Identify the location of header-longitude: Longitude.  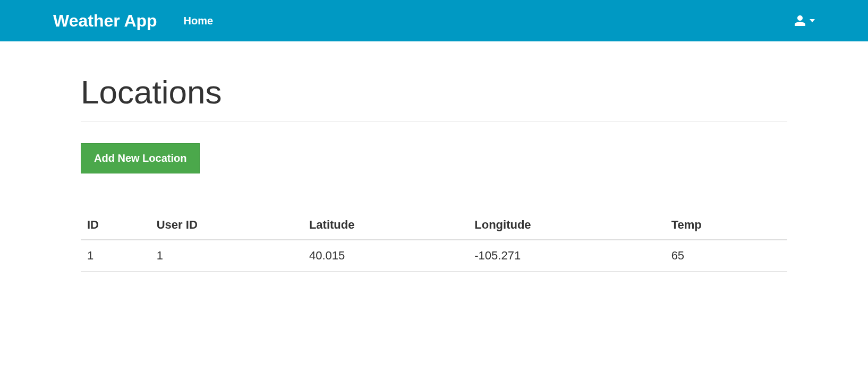
(566, 225).